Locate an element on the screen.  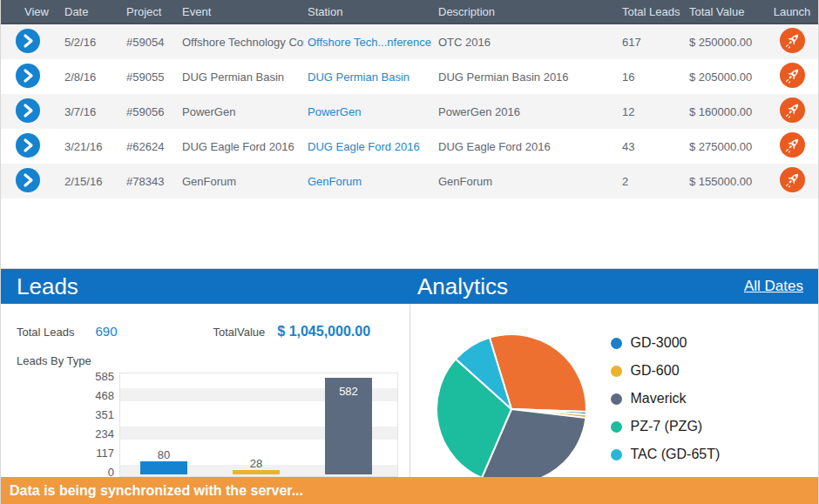
col-header-description: Description is located at coordinates (524, 11).